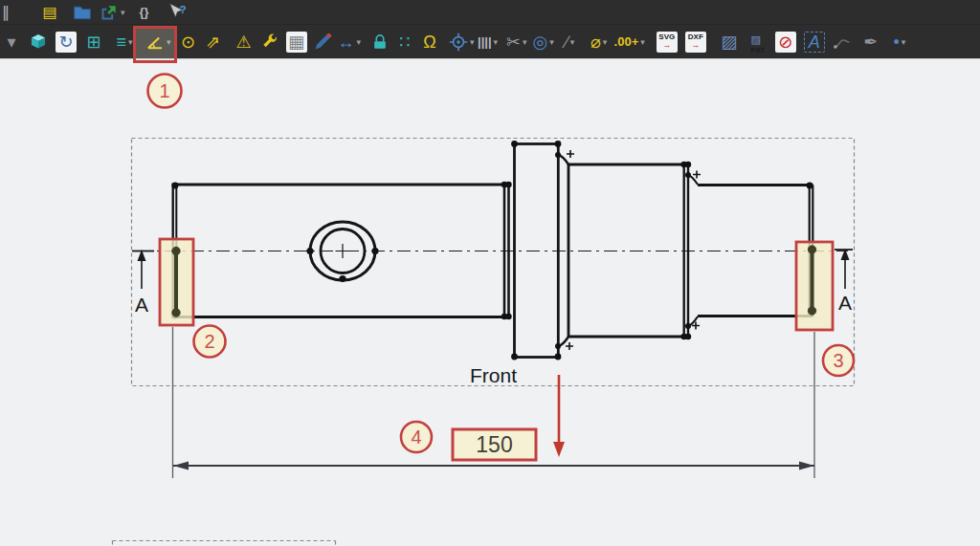  What do you see at coordinates (807, 467) in the screenshot?
I see `dimension-arrow-right` at bounding box center [807, 467].